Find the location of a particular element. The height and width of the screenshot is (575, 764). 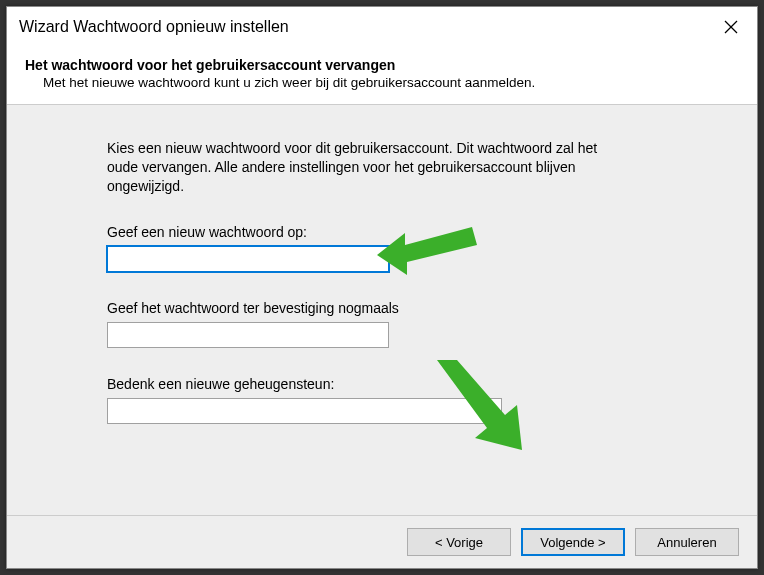

hint-group: Bedenk een nieuwe geheugensteun: is located at coordinates (402, 400).